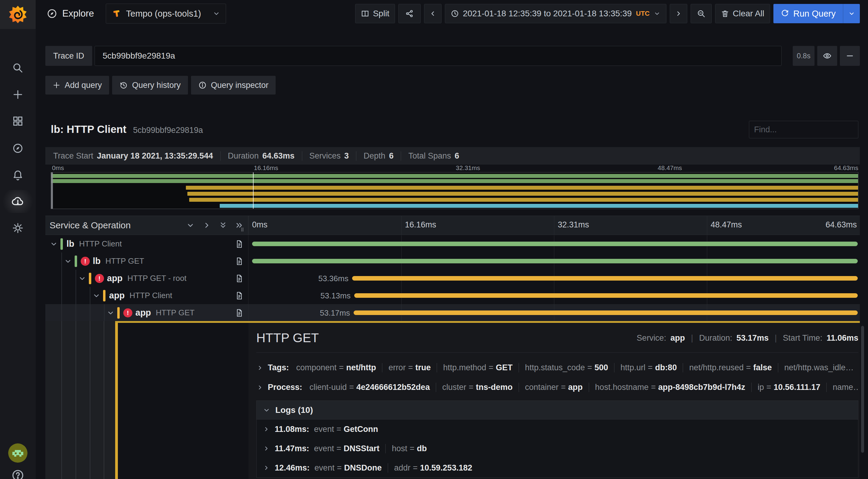  Describe the element at coordinates (18, 175) in the screenshot. I see `alerting-icon` at that location.